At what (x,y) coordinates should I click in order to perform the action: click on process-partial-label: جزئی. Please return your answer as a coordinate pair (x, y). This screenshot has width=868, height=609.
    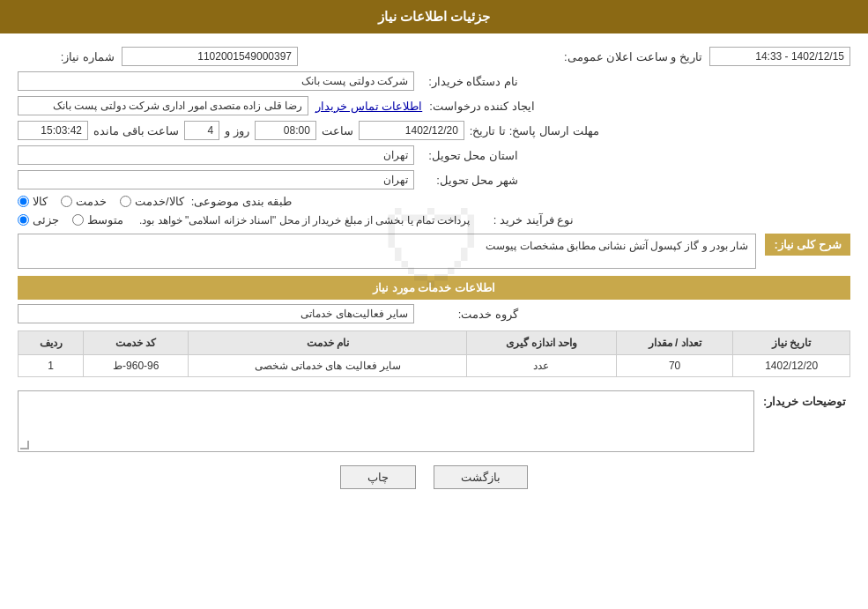
    Looking at the image, I should click on (46, 220).